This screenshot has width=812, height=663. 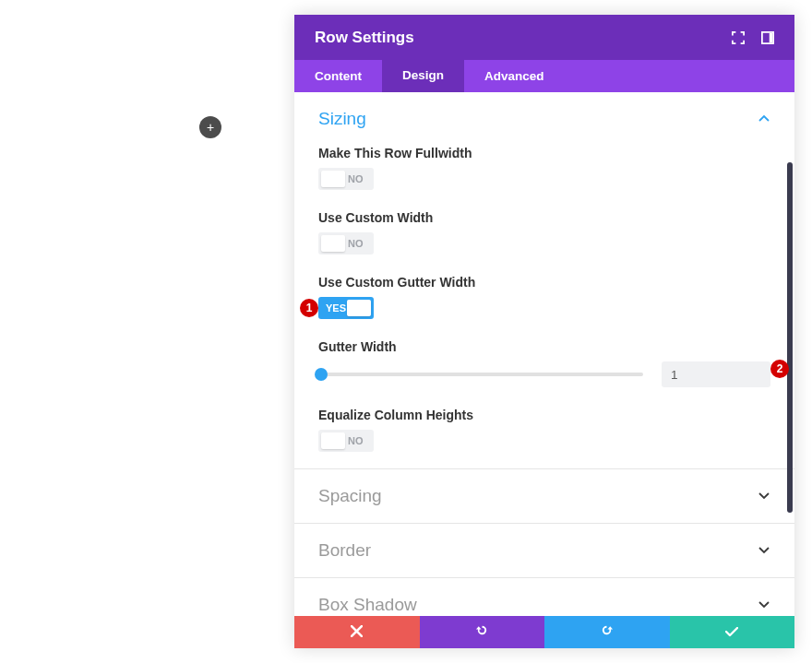 I want to click on tab-design: Design, so click(x=423, y=76).